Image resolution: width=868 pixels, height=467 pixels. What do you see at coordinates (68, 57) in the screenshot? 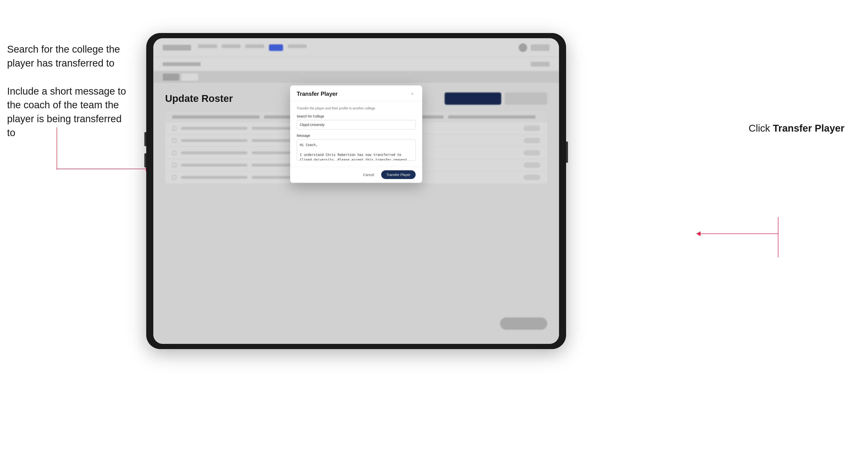
I see `annotation-text-1: Search for the college the player has tr…` at bounding box center [68, 57].